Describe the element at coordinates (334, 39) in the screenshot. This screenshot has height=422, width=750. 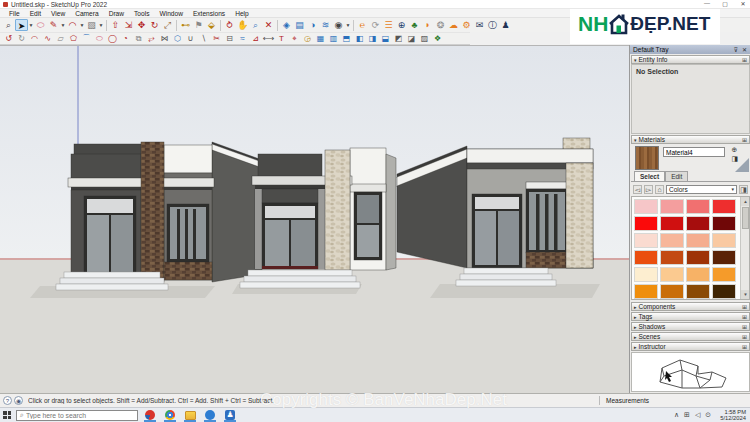
I see `view-elevation-icon: ▥` at that location.